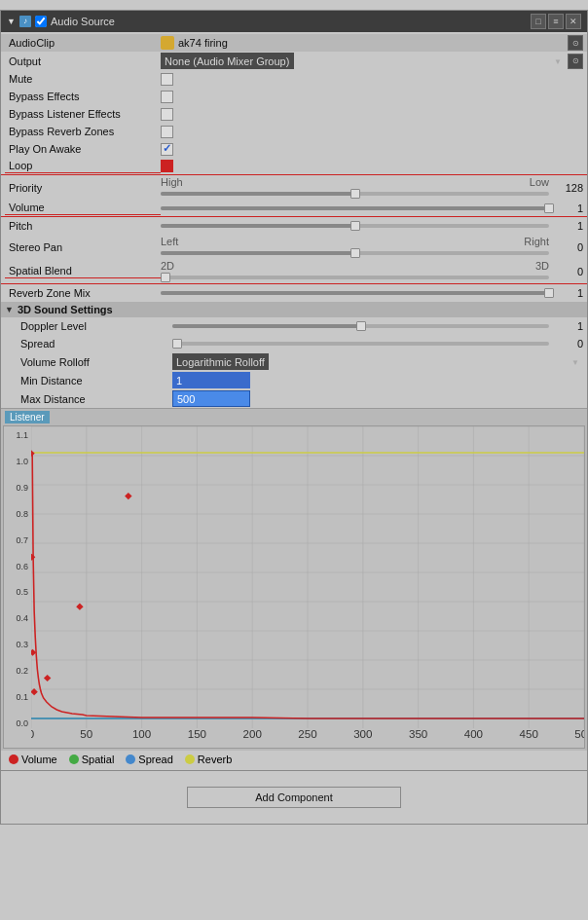 Image resolution: width=588 pixels, height=920 pixels. I want to click on max-dist-input, so click(211, 399).